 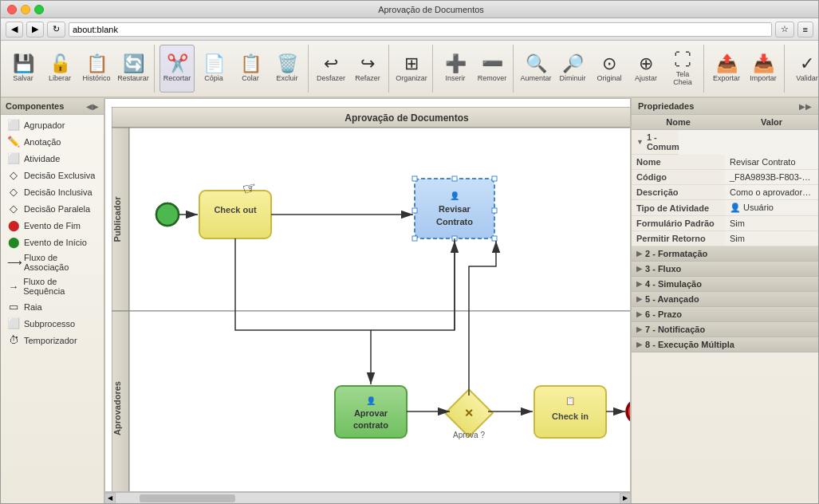 I want to click on exportar-button: 📤 Exportar, so click(x=726, y=69).